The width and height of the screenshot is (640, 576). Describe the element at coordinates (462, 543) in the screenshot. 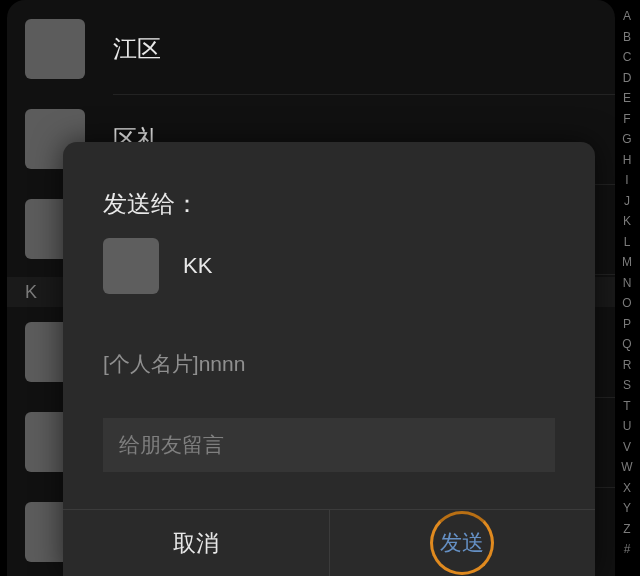

I see `highlight-ring-icon: 发送` at that location.